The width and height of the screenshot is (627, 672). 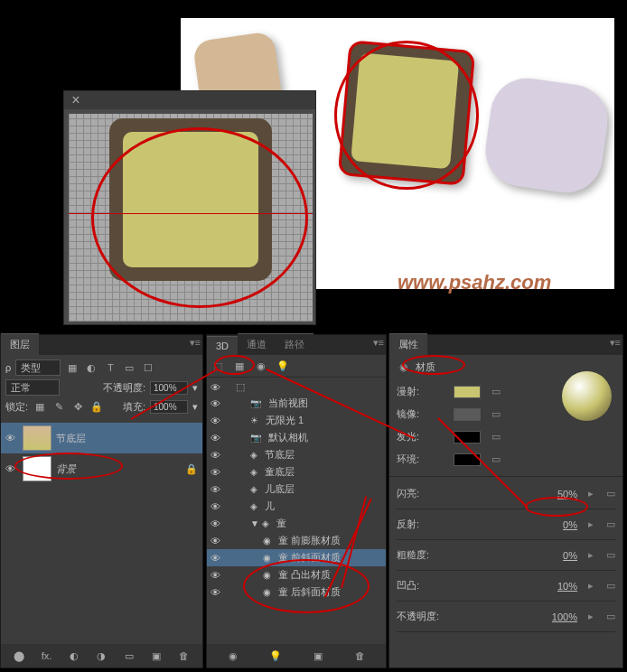 I want to click on prop-value: 100%, so click(x=559, y=617).